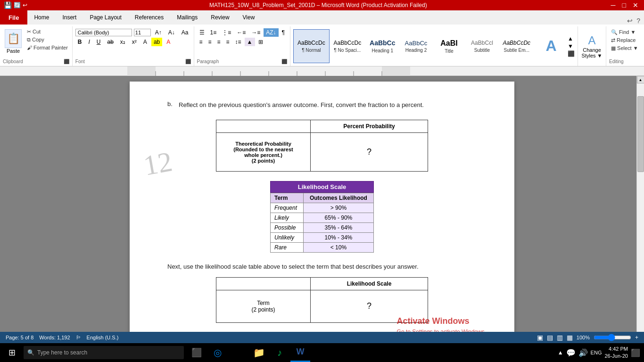 The width and height of the screenshot is (644, 362). I want to click on style-subtle-em: AaBbCcDc Subtle Em..., so click(517, 46).